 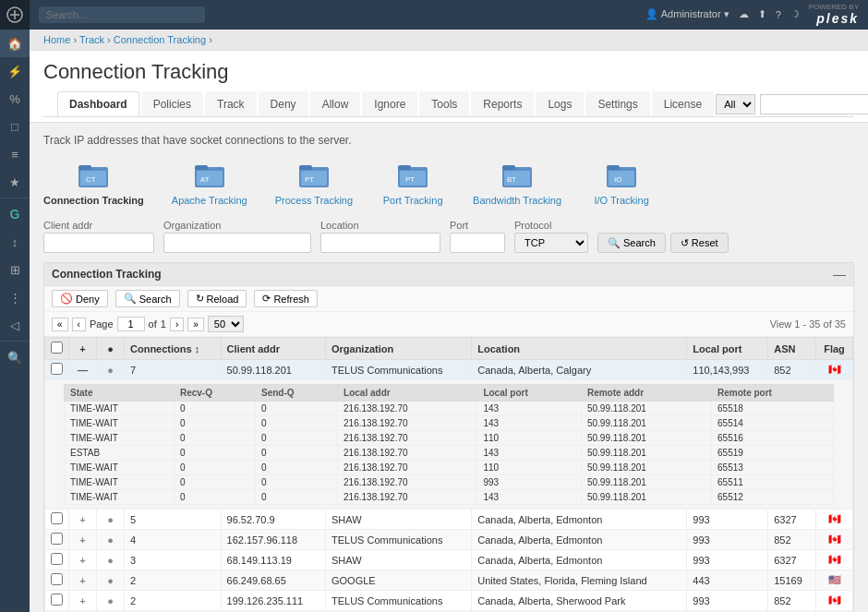 What do you see at coordinates (57, 40) in the screenshot?
I see `breadcrumb-home: Home` at bounding box center [57, 40].